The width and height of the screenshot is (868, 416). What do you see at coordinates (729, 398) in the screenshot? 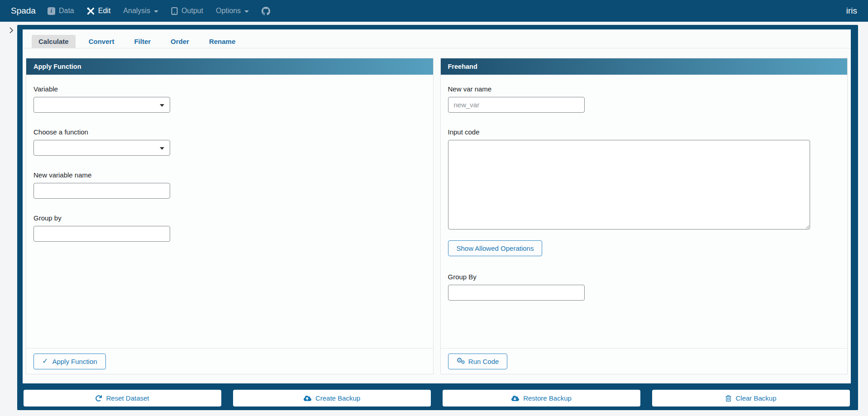
I see `trash-icon` at bounding box center [729, 398].